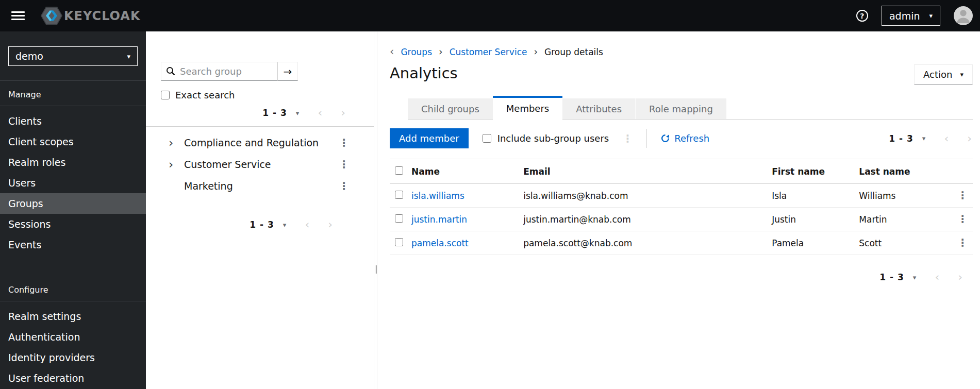  What do you see at coordinates (490, 15) in the screenshot?
I see `masthead: KEYCLOAK ? admin ▾` at bounding box center [490, 15].